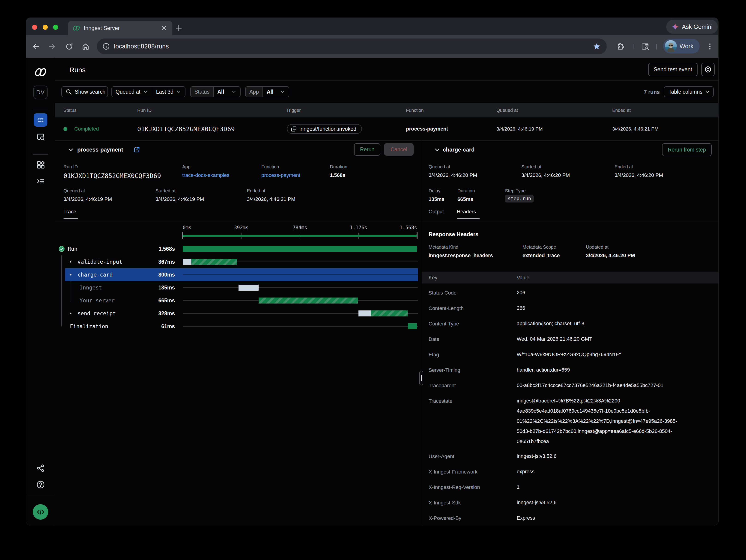  What do you see at coordinates (167, 288) in the screenshot?
I see `trace-span-duration: 135ms` at bounding box center [167, 288].